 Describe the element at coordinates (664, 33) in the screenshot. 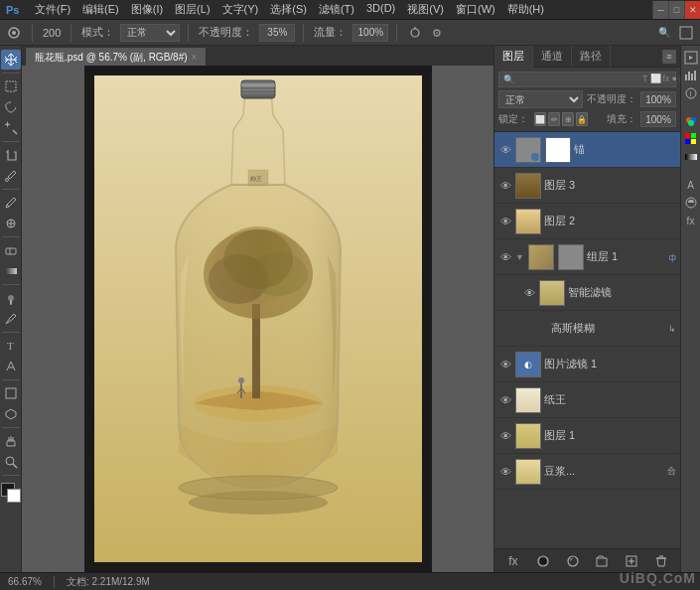

I see `search-icon: 🔍` at that location.